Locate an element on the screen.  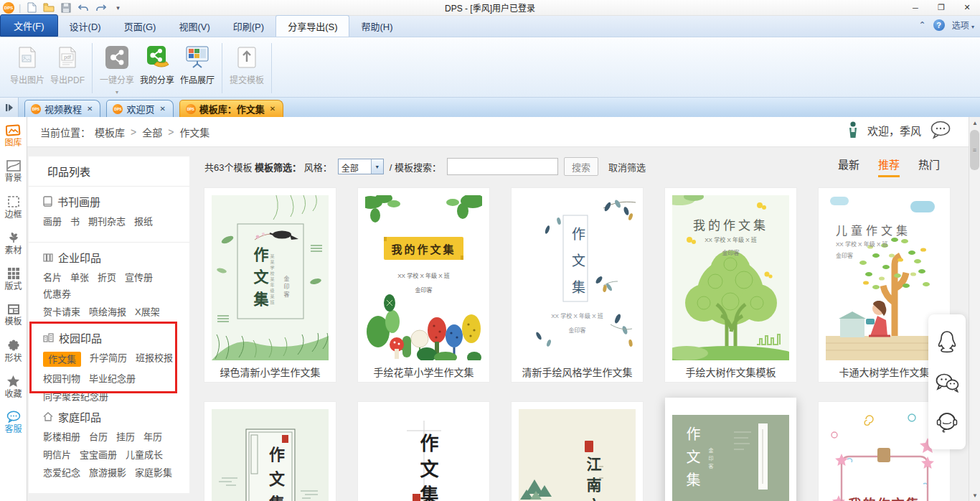
share-dropdown-icon: ▾ is located at coordinates (117, 92).